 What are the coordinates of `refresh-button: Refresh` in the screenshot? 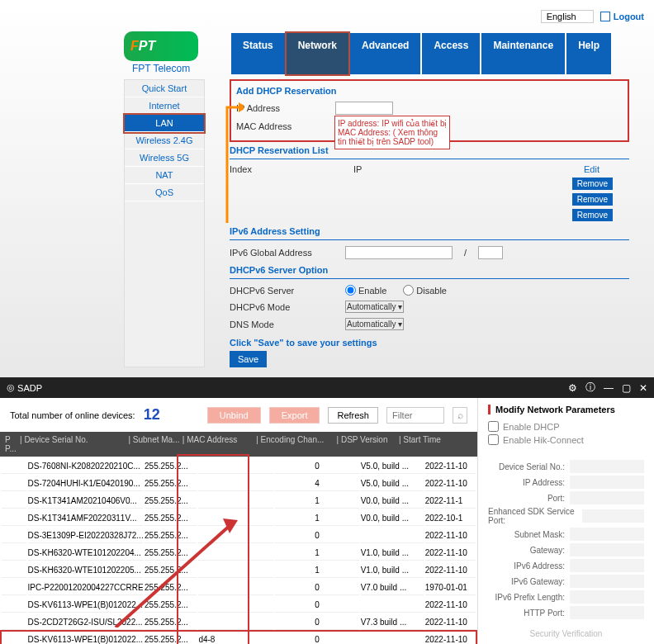 It's located at (353, 415).